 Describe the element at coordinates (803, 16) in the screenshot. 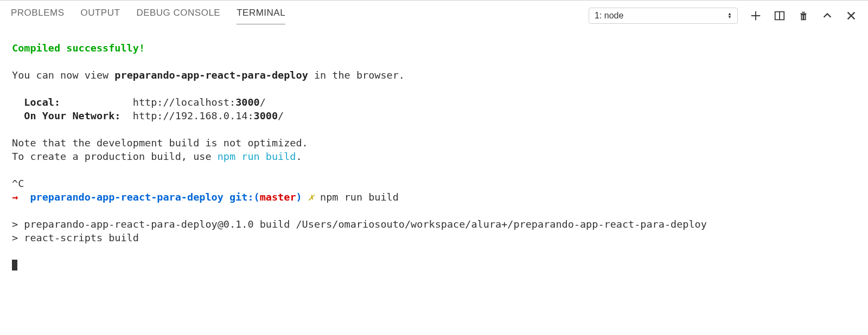

I see `kill-terminal-button` at that location.